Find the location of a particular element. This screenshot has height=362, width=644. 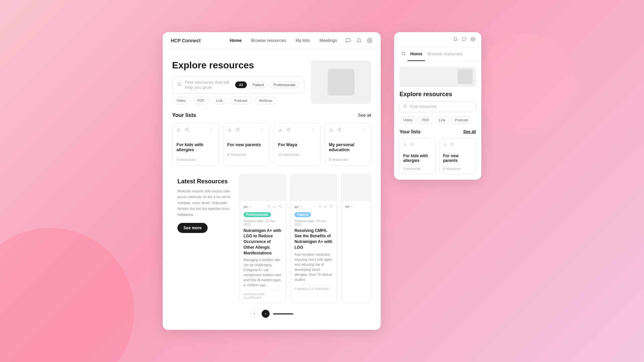

lang-label-1: en is located at coordinates (246, 207).